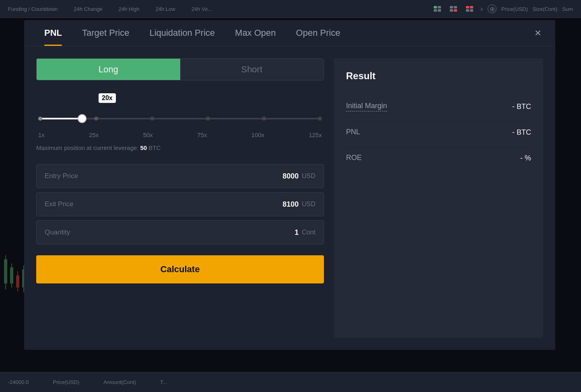  I want to click on result-row-initial-margin: Initial Margin - BTC, so click(439, 107).